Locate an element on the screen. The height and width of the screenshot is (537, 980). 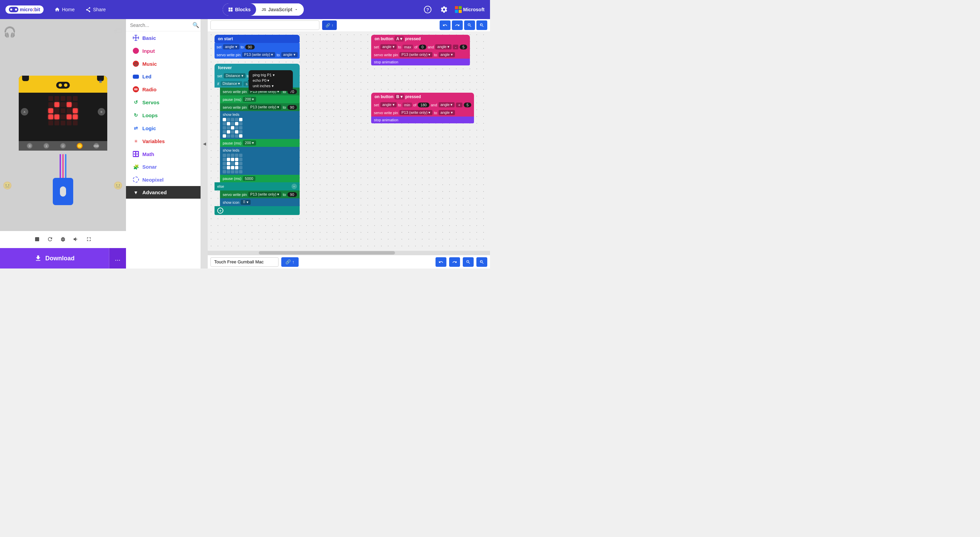
save-github-button: 🔗 ↑ is located at coordinates (329, 25).